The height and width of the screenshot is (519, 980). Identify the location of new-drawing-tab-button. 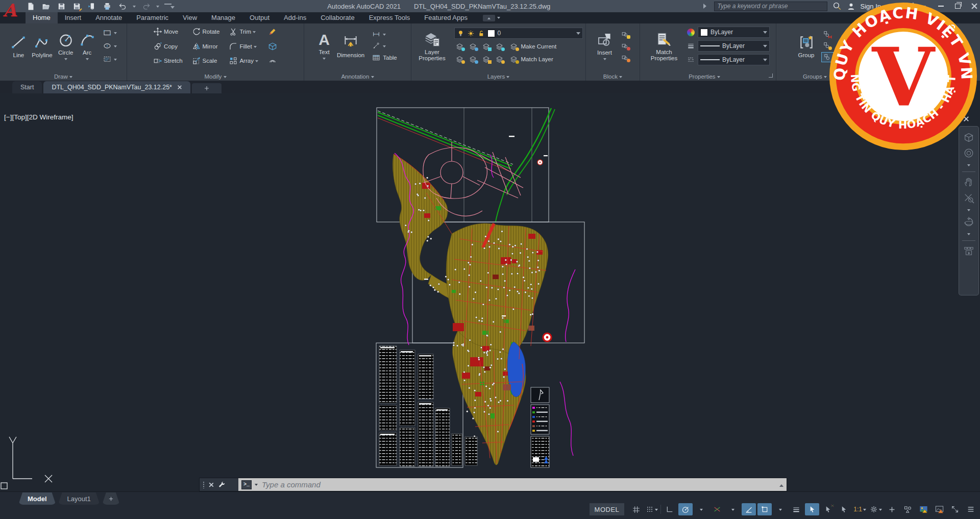
(207, 88).